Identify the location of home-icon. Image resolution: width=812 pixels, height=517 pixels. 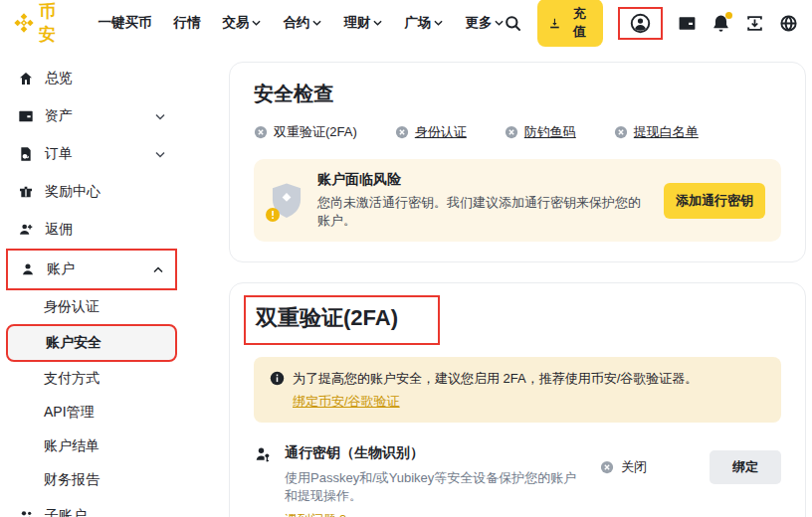
(26, 79).